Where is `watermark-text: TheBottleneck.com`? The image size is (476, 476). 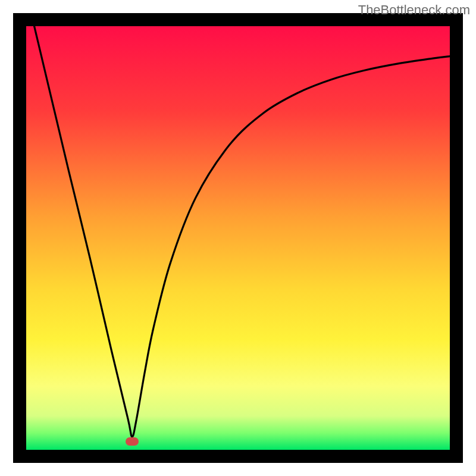 watermark-text: TheBottleneck.com is located at coordinates (414, 10).